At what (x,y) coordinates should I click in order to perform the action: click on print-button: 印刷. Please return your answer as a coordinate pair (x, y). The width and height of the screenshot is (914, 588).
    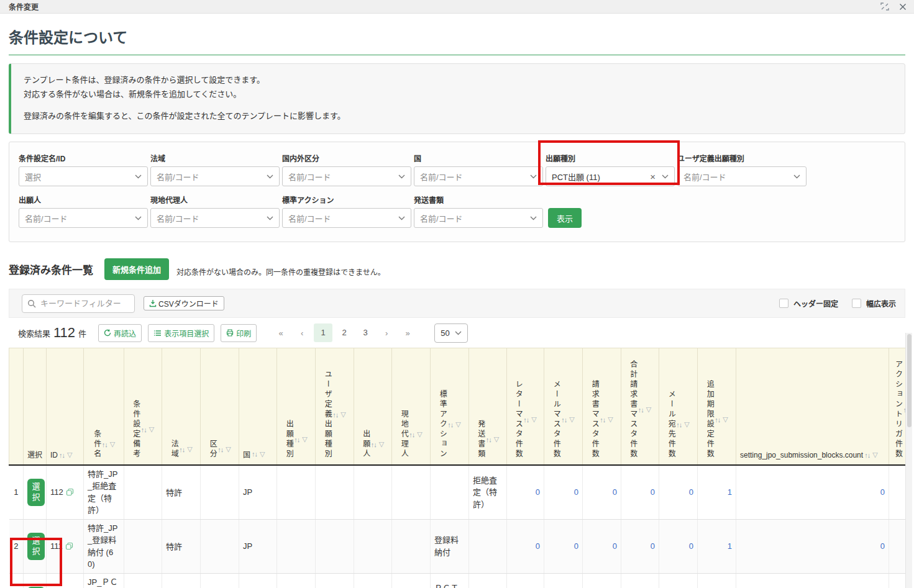
    Looking at the image, I should click on (239, 333).